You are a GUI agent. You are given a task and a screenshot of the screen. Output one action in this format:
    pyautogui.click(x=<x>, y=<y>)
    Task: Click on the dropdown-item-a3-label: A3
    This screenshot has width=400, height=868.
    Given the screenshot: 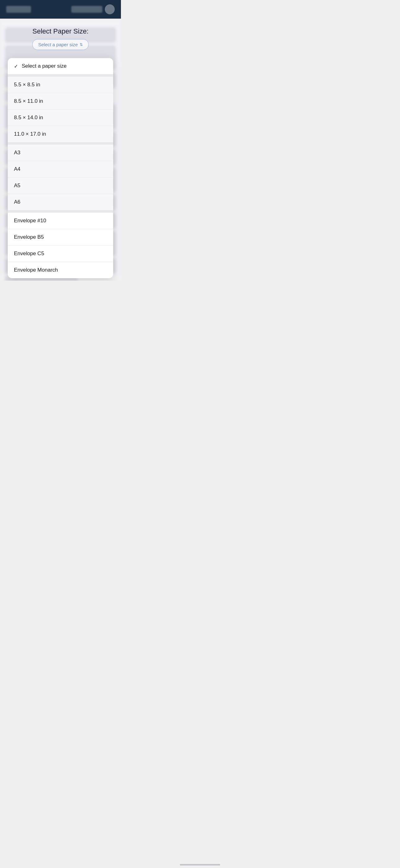 What is the action you would take?
    pyautogui.click(x=17, y=153)
    